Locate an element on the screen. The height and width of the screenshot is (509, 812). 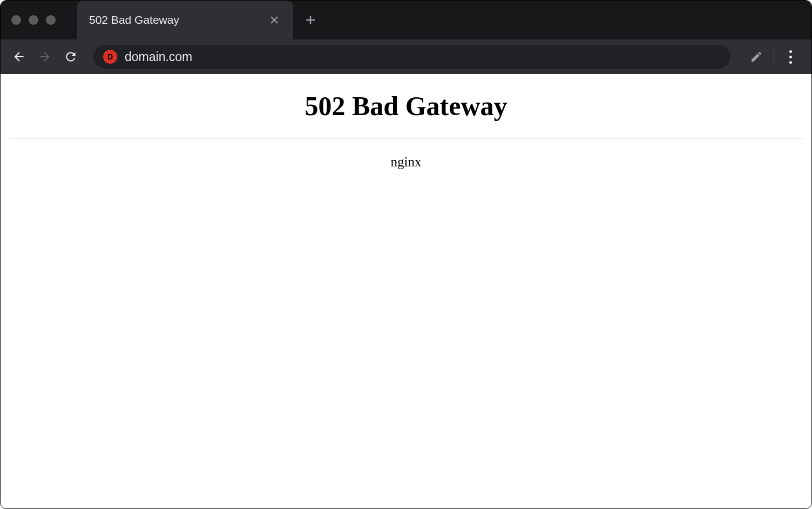
forward-button is located at coordinates (45, 57).